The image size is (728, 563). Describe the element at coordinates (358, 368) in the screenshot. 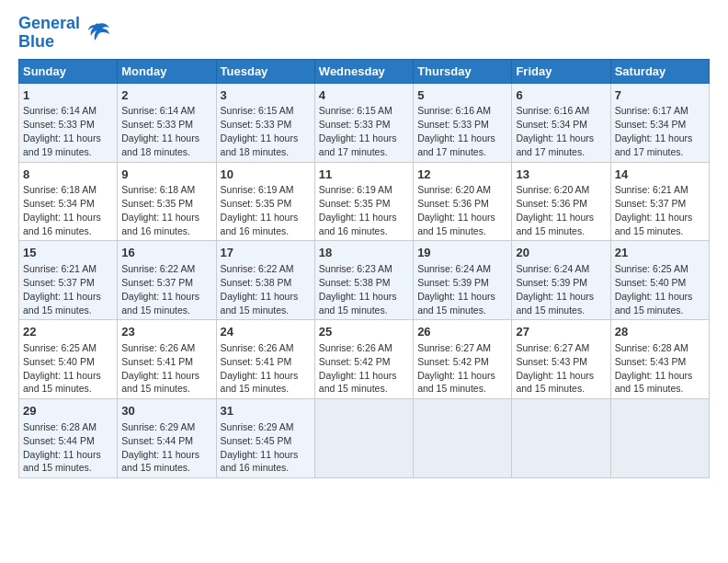

I see `day-info: Sunrise: 6:26 AMSunset: 5:42 PMDaylight:…` at that location.